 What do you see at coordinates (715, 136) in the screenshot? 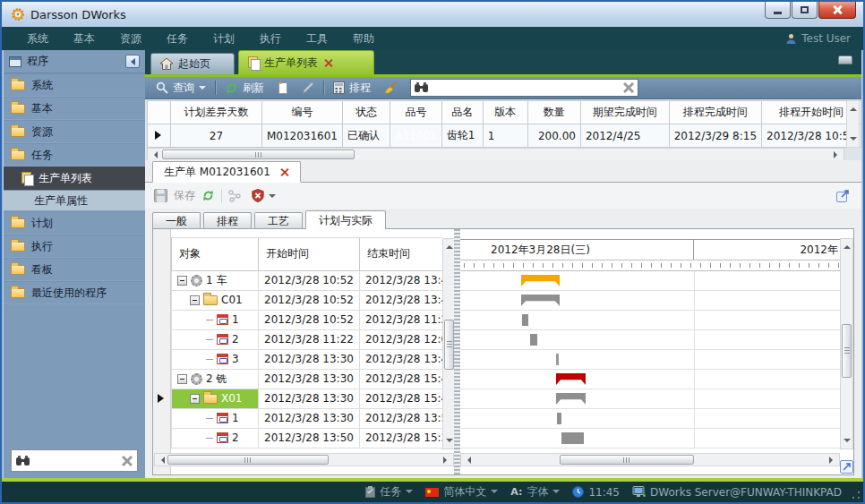
I see `cell-sched-finish: 2012/3/29 8:15` at bounding box center [715, 136].